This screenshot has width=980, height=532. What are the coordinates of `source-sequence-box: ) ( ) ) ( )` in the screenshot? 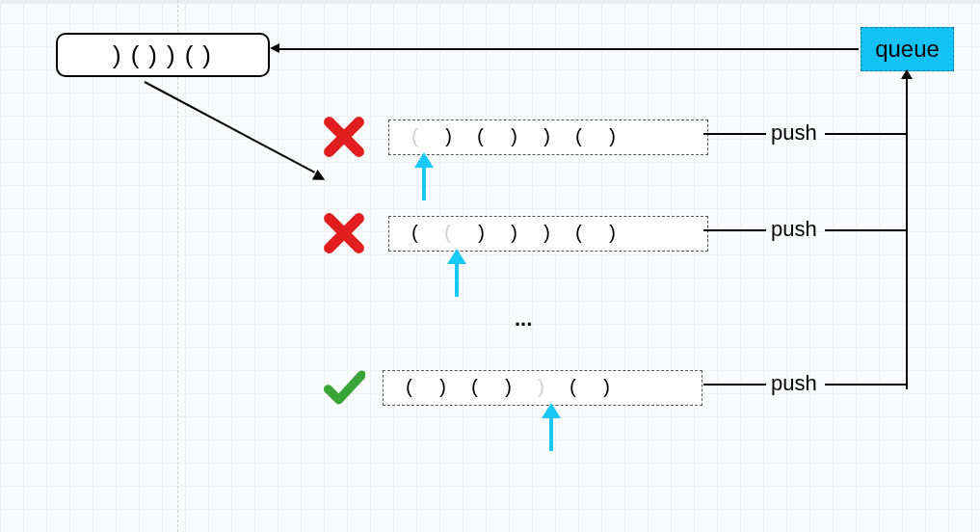 It's located at (163, 55).